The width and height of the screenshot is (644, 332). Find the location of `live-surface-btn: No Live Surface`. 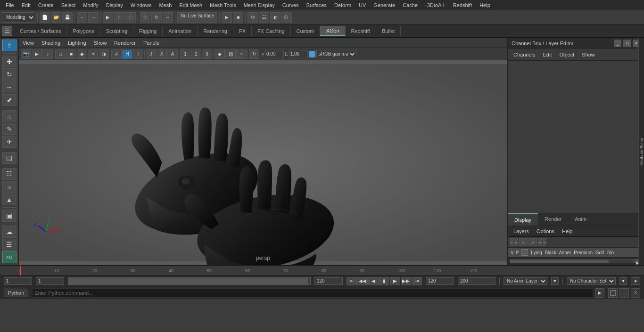

live-surface-btn: No Live Surface is located at coordinates (197, 17).